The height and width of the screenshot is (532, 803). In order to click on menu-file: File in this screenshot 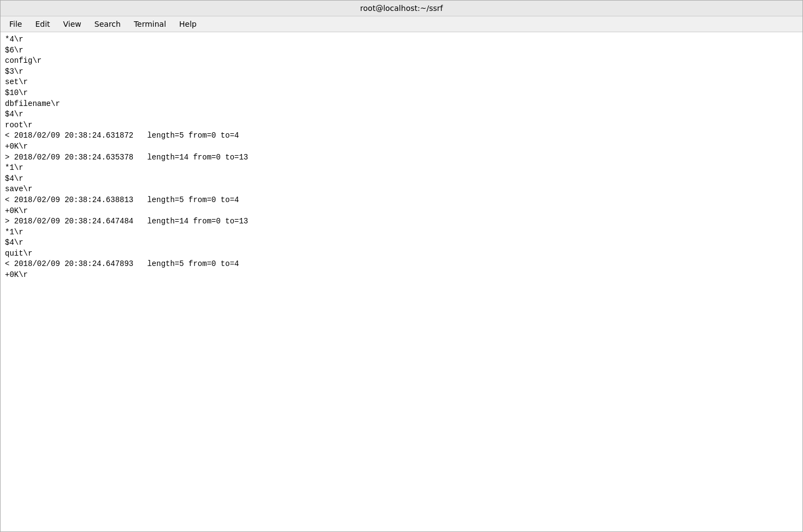, I will do `click(15, 24)`.